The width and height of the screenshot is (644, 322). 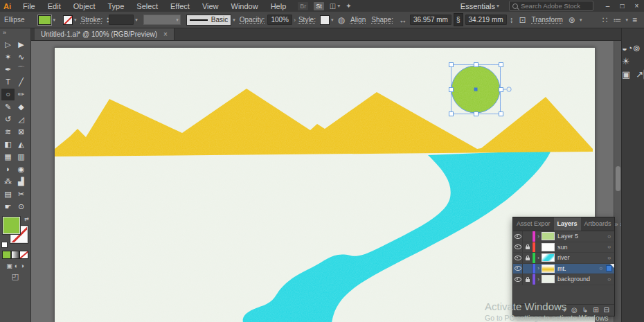 I want to click on fill-color-swatch, so click(x=44, y=20).